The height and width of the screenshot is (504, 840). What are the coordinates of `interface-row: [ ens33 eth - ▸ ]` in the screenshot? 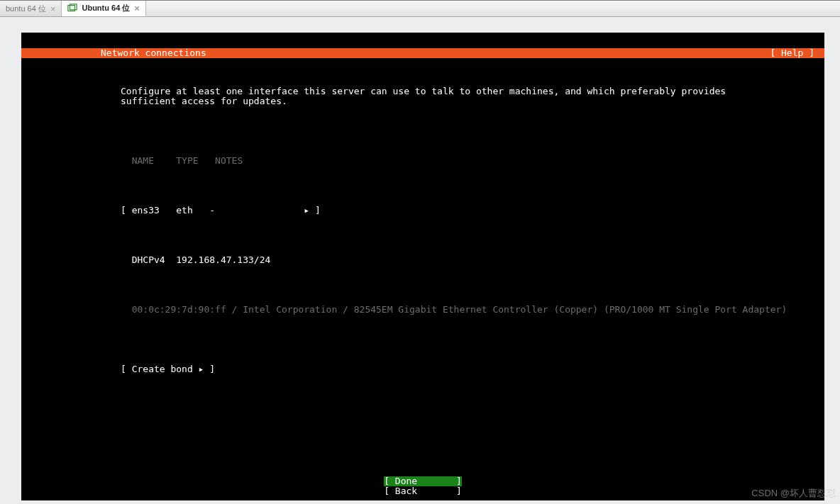 It's located at (458, 211).